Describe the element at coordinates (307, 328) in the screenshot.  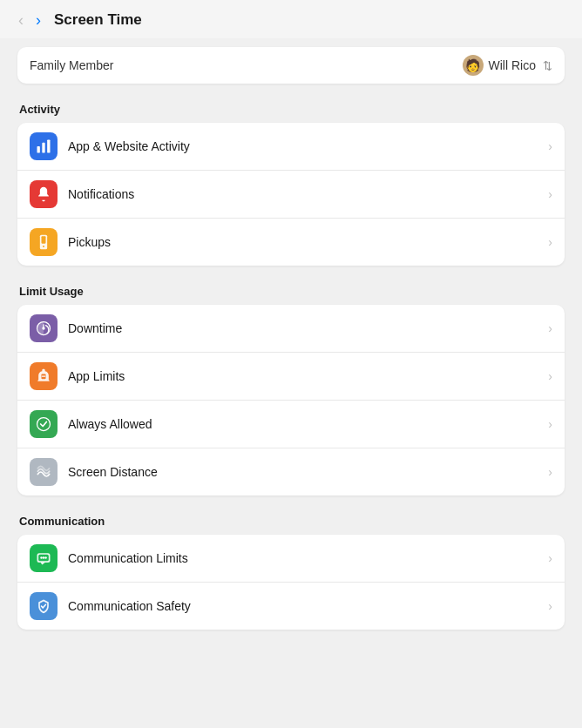
I see `downtime-label: Downtime` at that location.